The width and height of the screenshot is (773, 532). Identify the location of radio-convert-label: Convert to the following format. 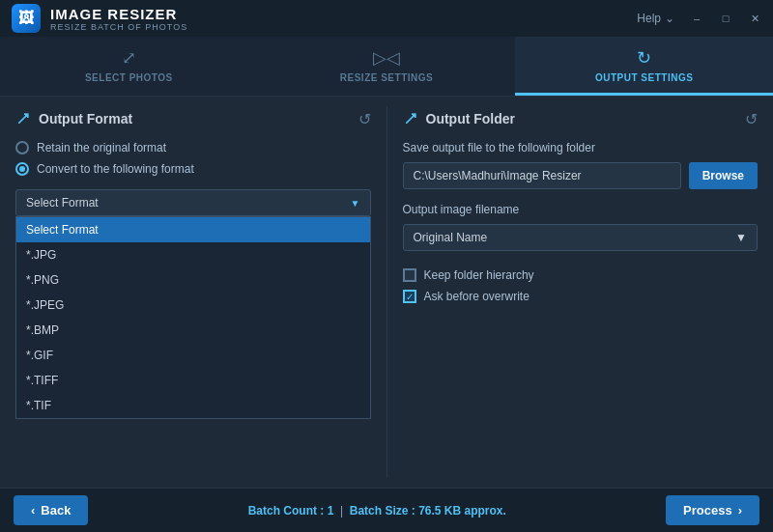
(116, 169).